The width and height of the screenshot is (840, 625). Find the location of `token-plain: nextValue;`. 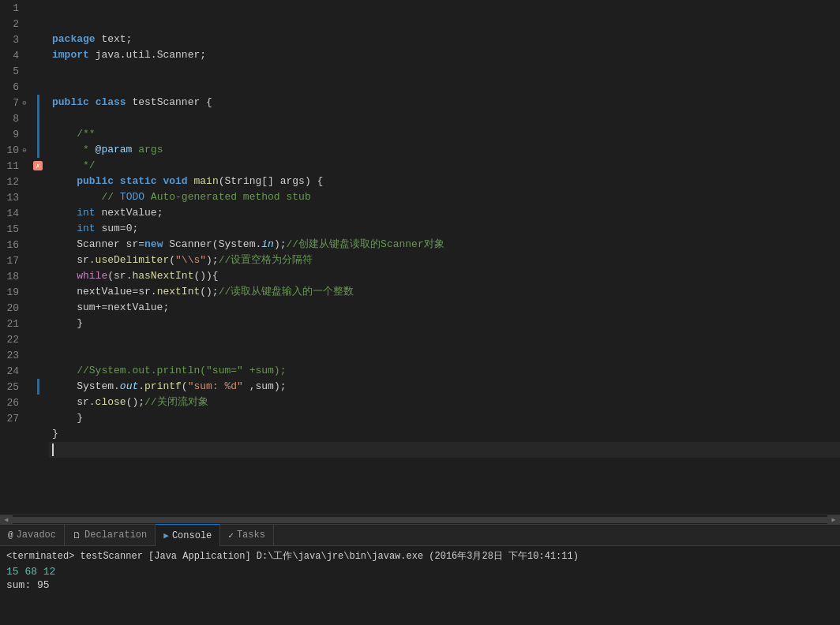

token-plain: nextValue; is located at coordinates (129, 213).